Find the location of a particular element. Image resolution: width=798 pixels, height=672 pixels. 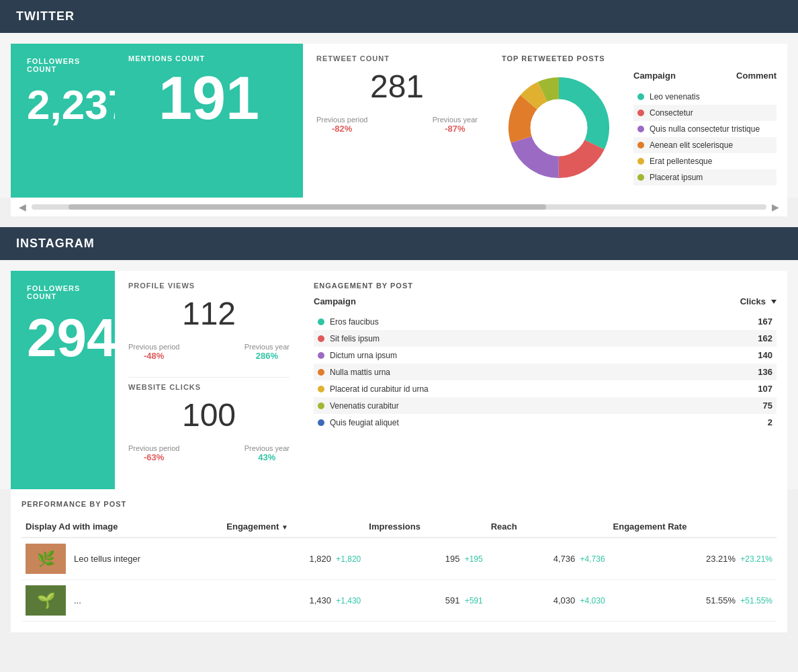

scroll-left-arrow: ◀ is located at coordinates (23, 207).